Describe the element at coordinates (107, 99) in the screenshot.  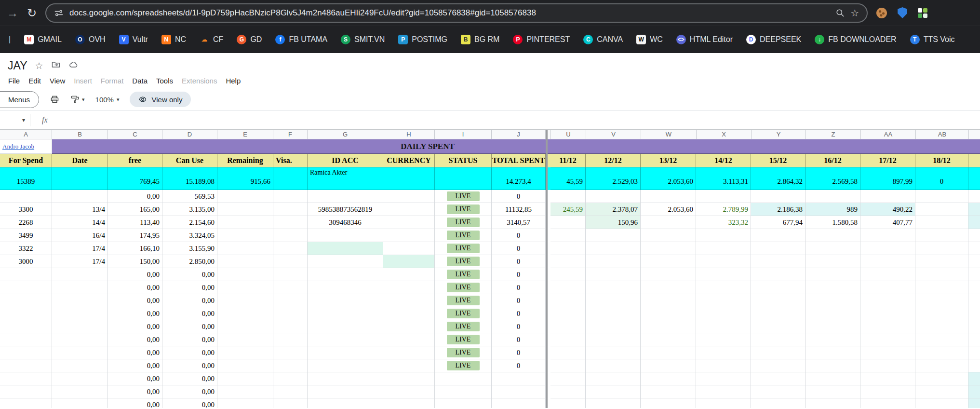
I see `zoom-control: 100% ▾` at that location.